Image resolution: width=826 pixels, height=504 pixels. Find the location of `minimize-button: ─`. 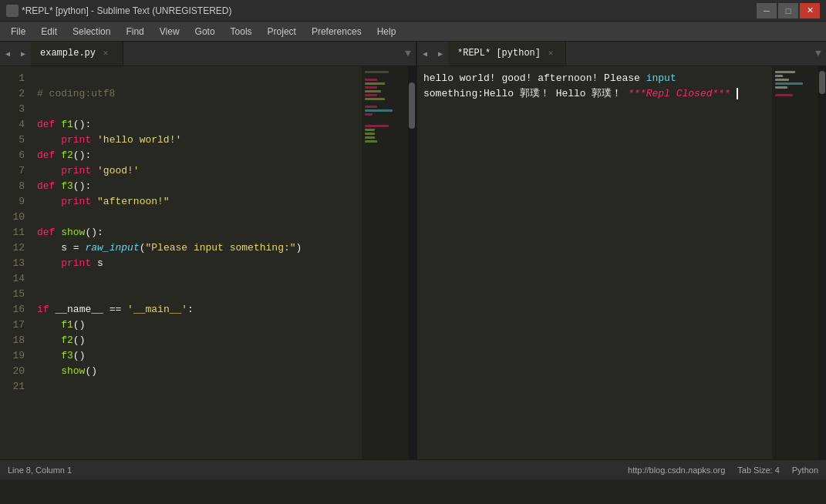

minimize-button: ─ is located at coordinates (767, 11).